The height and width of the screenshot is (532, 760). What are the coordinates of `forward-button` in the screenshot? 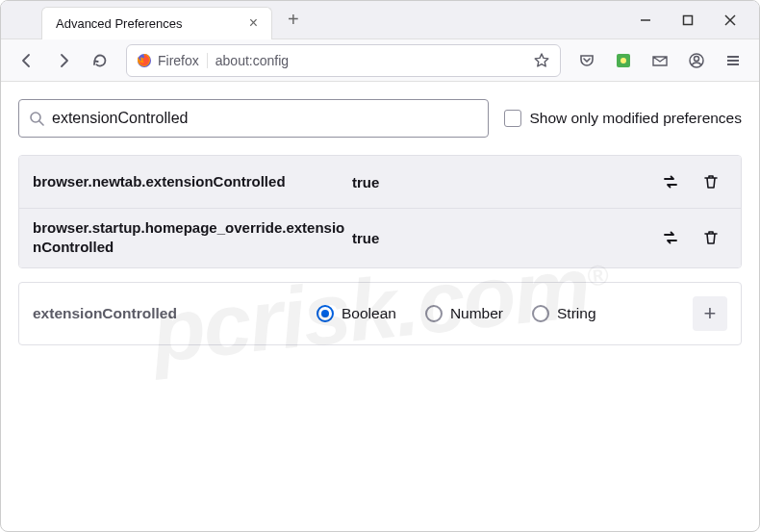 It's located at (63, 61).